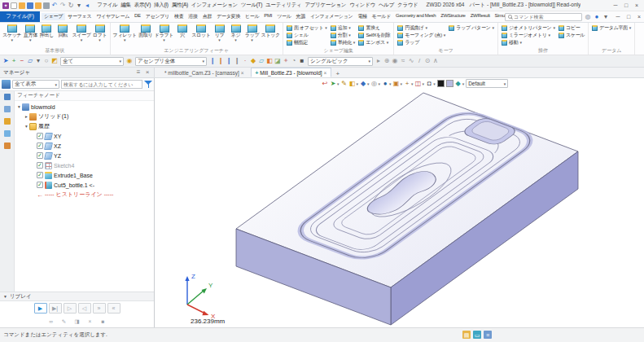  What do you see at coordinates (441, 83) in the screenshot?
I see `edge-color-swatch` at bounding box center [441, 83].